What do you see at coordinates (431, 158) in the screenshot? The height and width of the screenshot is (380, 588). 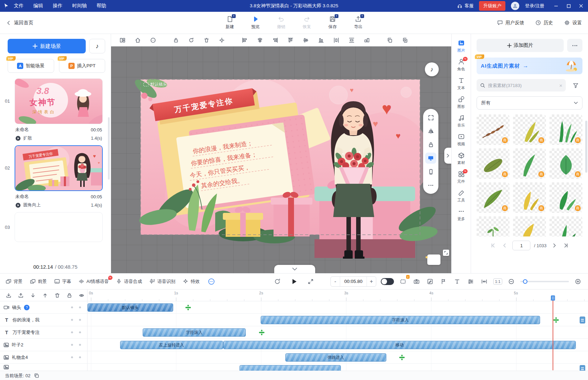 I see `desktop-view-icon` at bounding box center [431, 158].